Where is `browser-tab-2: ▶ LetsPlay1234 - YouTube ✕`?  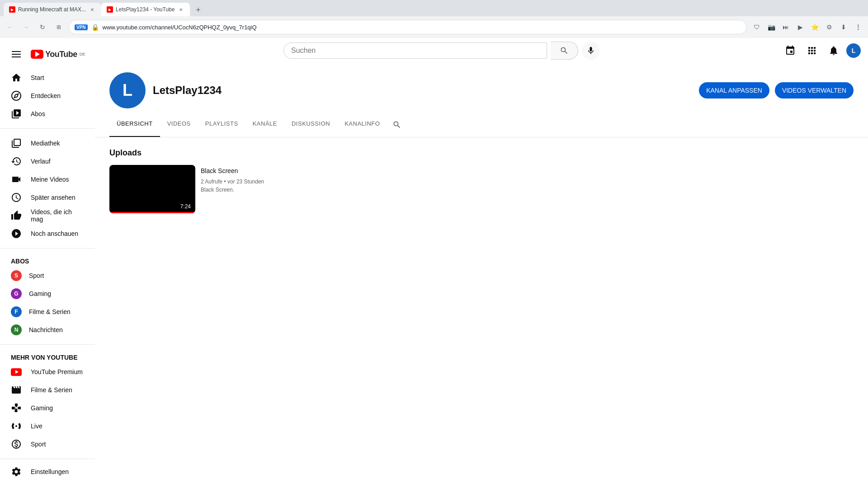
browser-tab-2: ▶ LetsPlay1234 - YouTube ✕ is located at coordinates (146, 9).